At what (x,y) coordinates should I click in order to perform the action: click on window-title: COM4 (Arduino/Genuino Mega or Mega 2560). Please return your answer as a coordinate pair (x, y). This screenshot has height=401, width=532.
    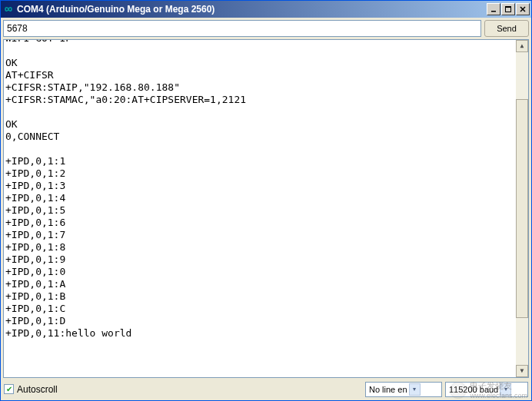
    Looking at the image, I should click on (252, 9).